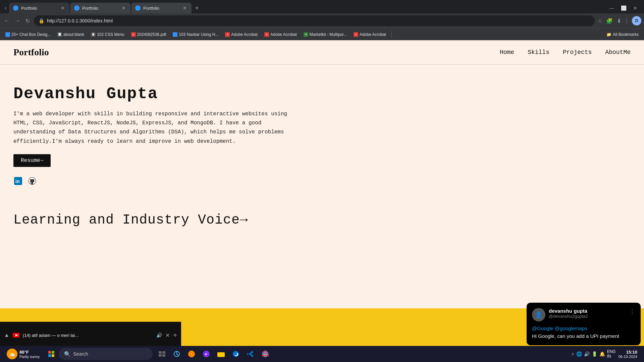 The image size is (644, 362). What do you see at coordinates (100, 8) in the screenshot?
I see `tab-2: 🌐 Portfolio ✕` at bounding box center [100, 8].